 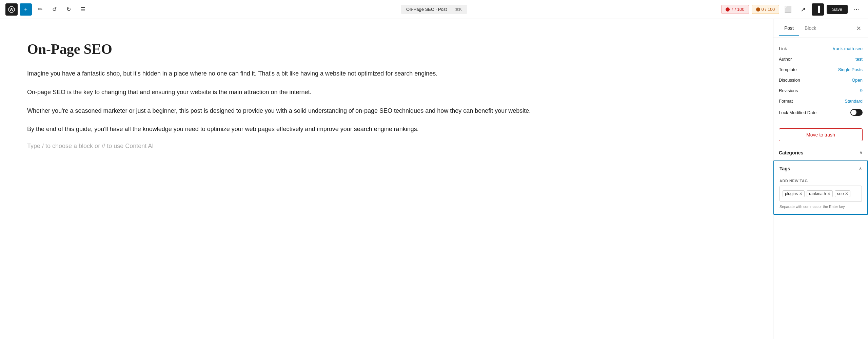 I want to click on post-info-text: On-Page SEO · Post, so click(x=427, y=9).